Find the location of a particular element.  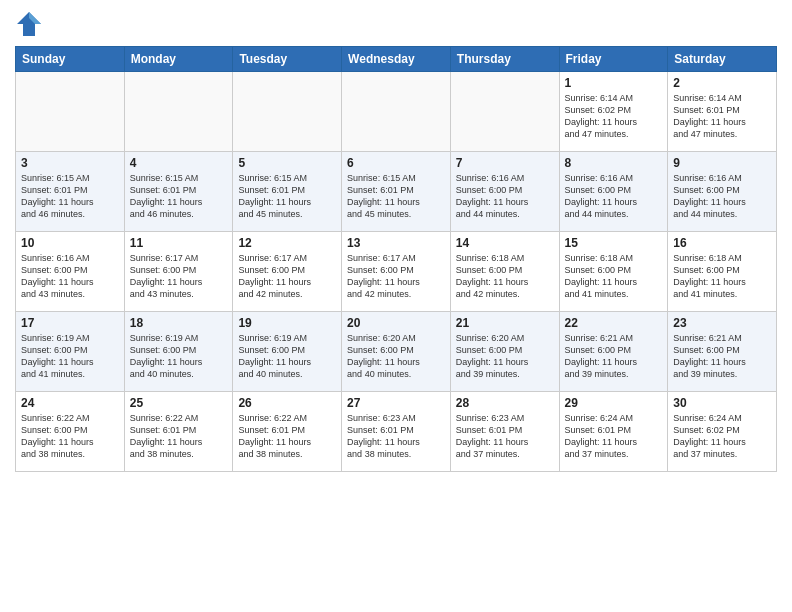

calendar-cell: 18Sunrise: 6:19 AM Sunset: 6:00 PM Dayli… is located at coordinates (178, 352).